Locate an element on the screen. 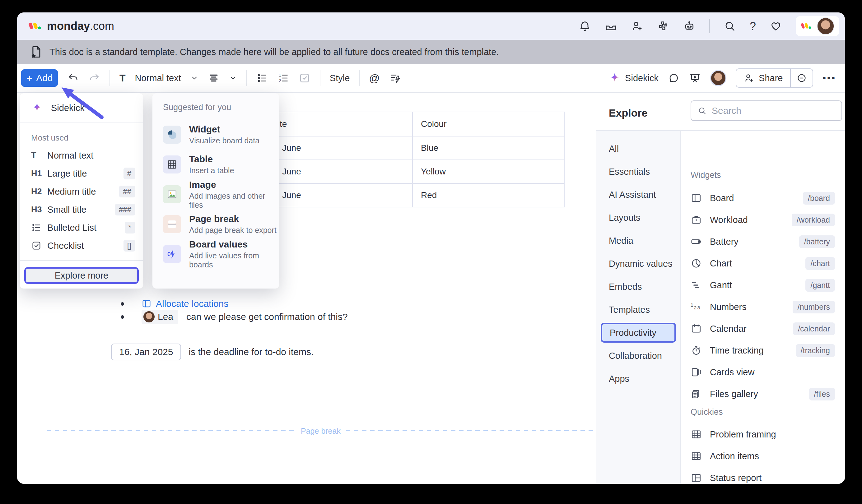 The image size is (862, 504). table-cell-colour: Red is located at coordinates (488, 195).